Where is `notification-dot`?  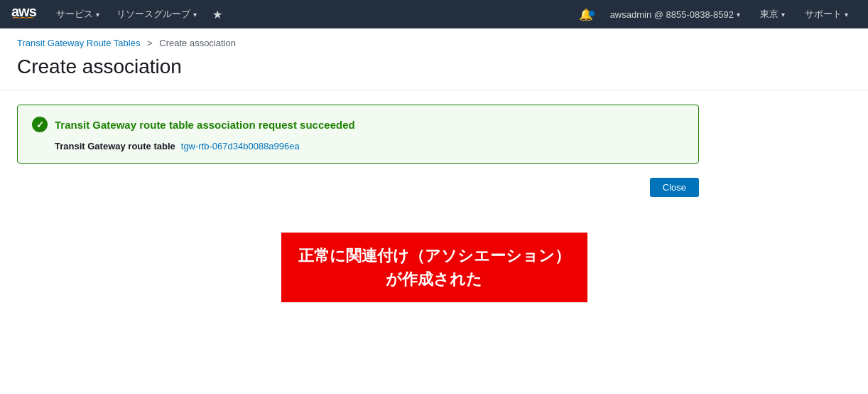
notification-dot is located at coordinates (592, 14).